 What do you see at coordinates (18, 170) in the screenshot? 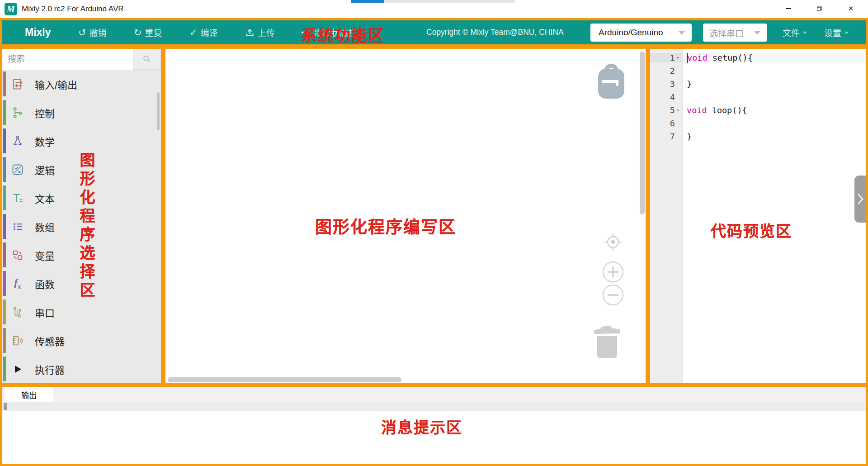
I see `logic-icon` at bounding box center [18, 170].